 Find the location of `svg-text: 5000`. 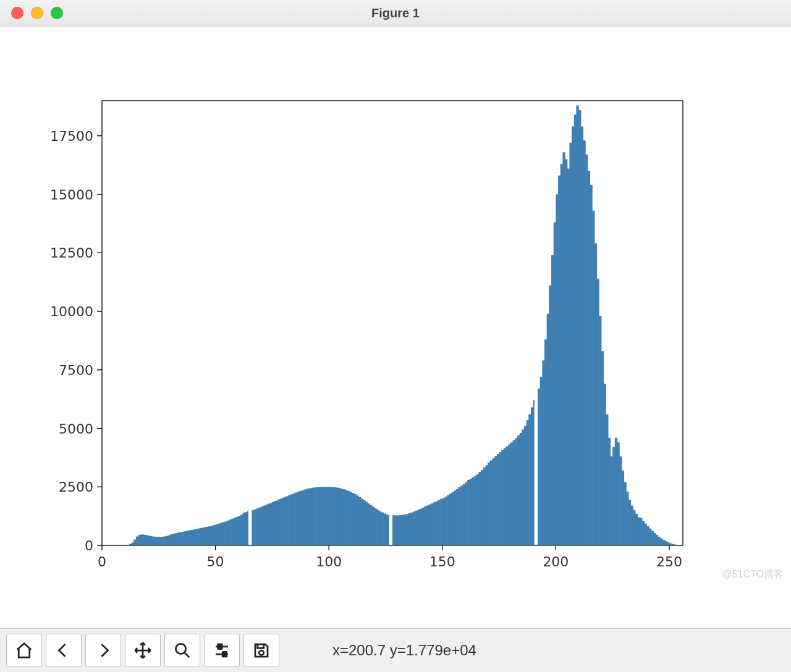

svg-text: 5000 is located at coordinates (76, 429).